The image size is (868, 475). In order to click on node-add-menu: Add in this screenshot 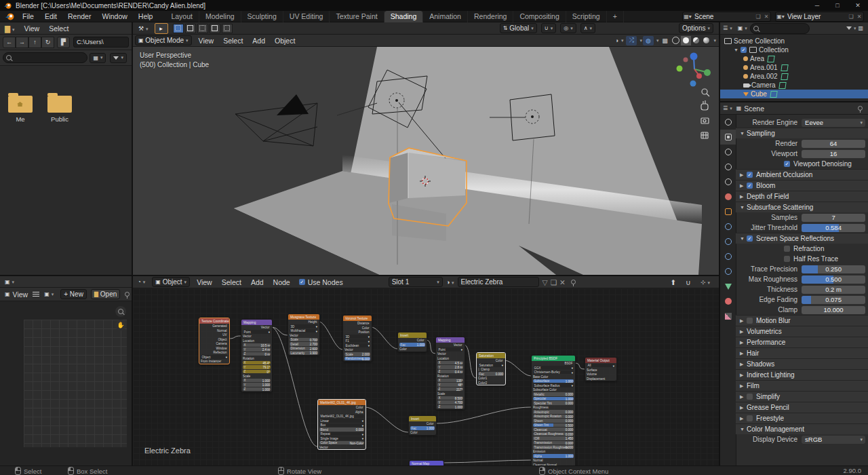, I will do `click(258, 282)`.